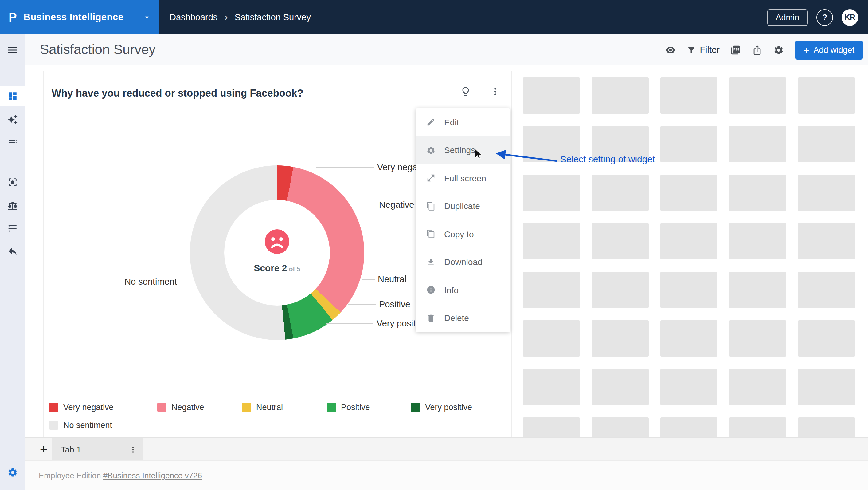  What do you see at coordinates (88, 425) in the screenshot?
I see `legend-label: No sentiment` at bounding box center [88, 425].